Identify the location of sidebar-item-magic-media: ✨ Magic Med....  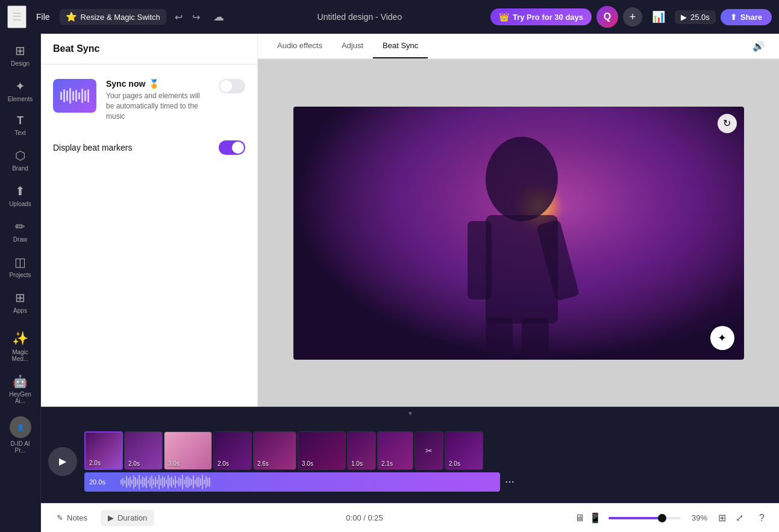
(20, 346).